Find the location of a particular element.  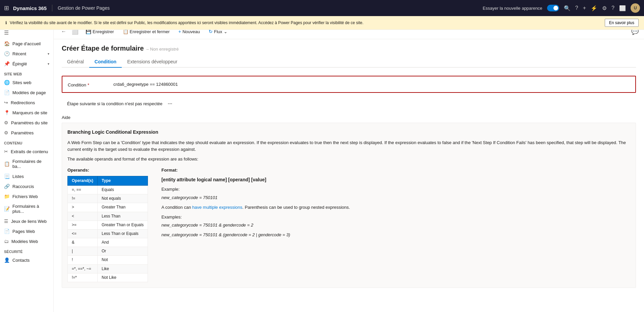

tab-condition: Condition is located at coordinates (105, 62).